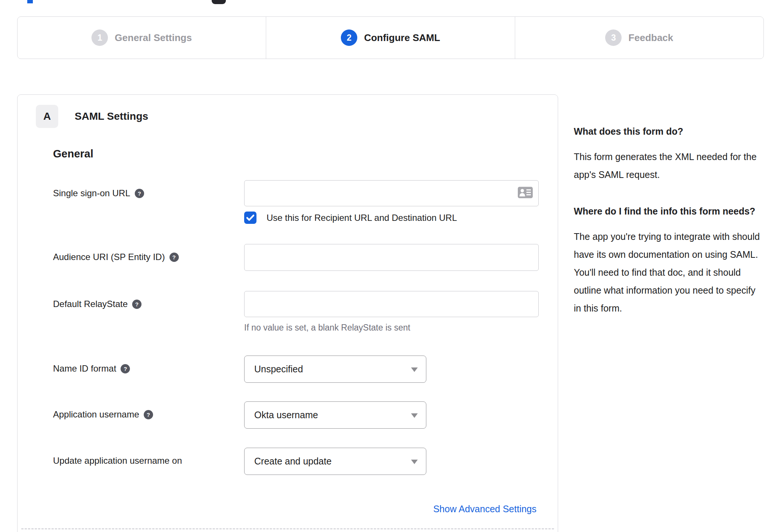  Describe the element at coordinates (286, 509) in the screenshot. I see `advanced-settings-row: Show Advanced Settings` at that location.